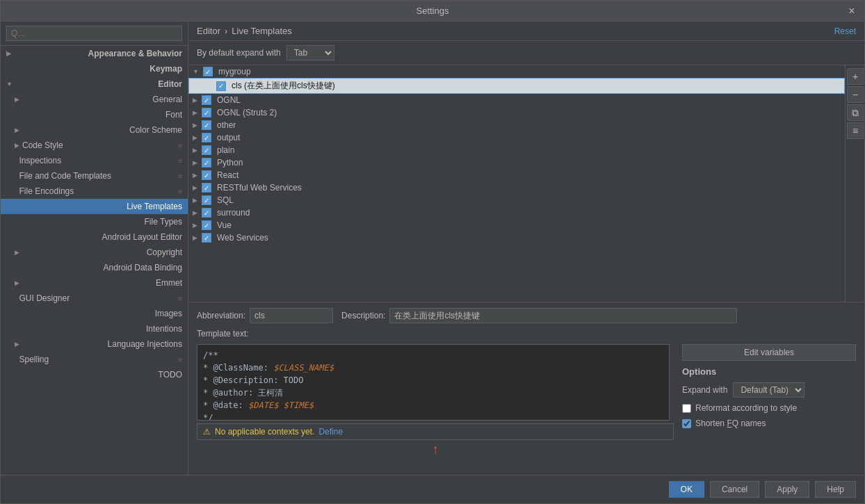  Describe the element at coordinates (769, 387) in the screenshot. I see `options-panel: Edit variables Options Expand with Defau…` at that location.